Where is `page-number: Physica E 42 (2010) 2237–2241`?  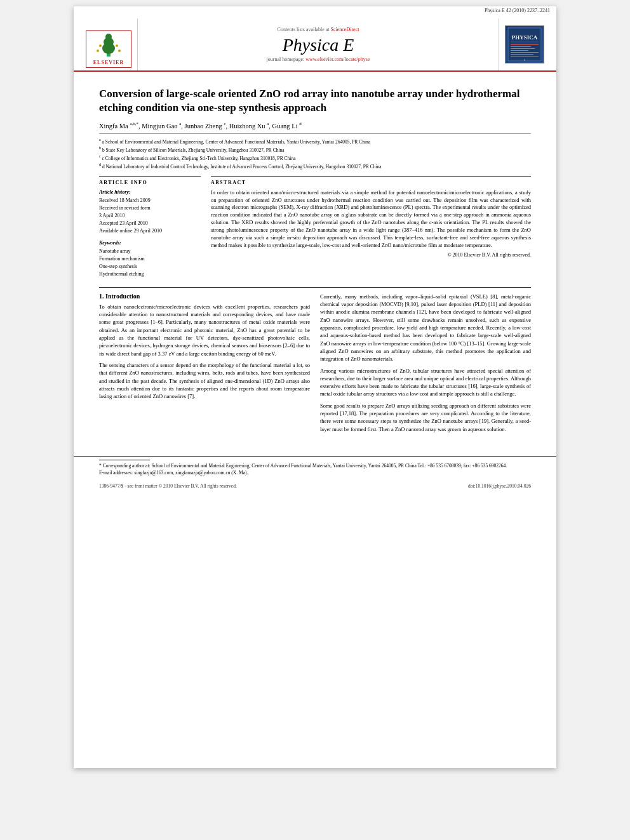
page-number: Physica E 42 (2010) 2237–2241 is located at coordinates (315, 10).